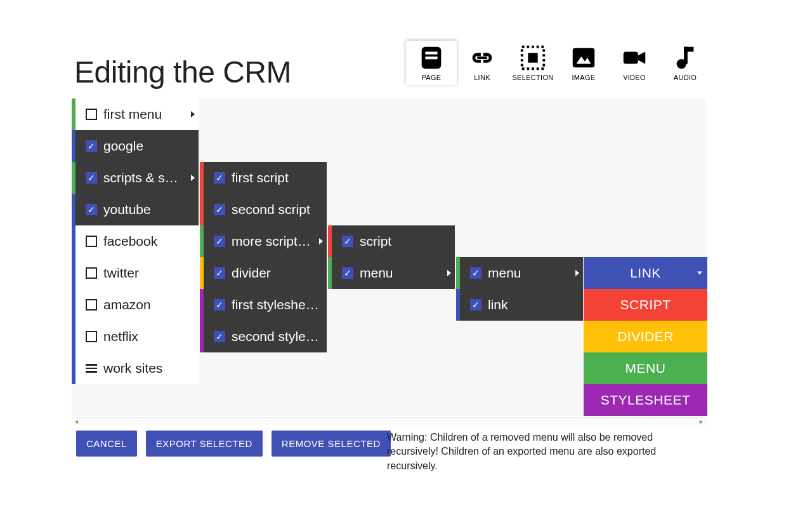  Describe the element at coordinates (584, 63) in the screenshot. I see `tab-image: IMAGE` at that location.